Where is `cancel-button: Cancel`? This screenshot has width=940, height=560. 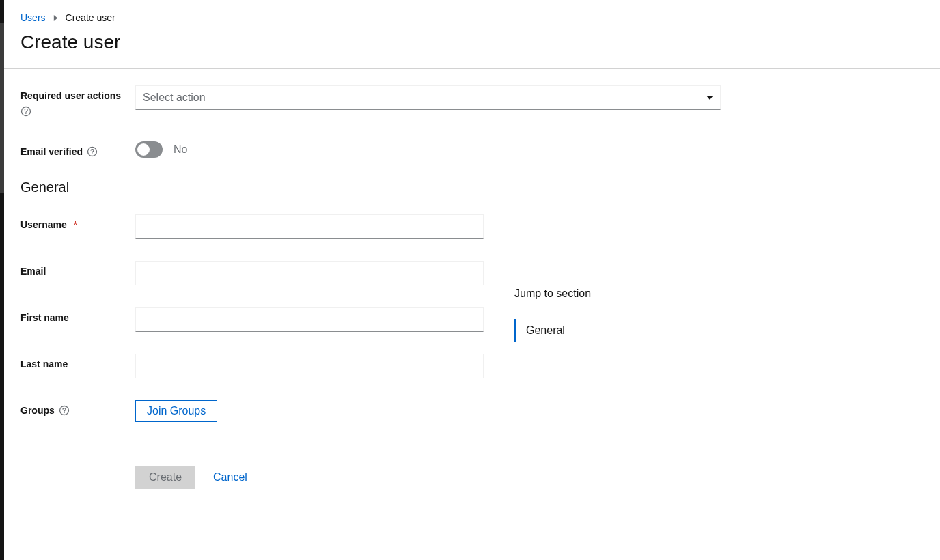 cancel-button: Cancel is located at coordinates (230, 477).